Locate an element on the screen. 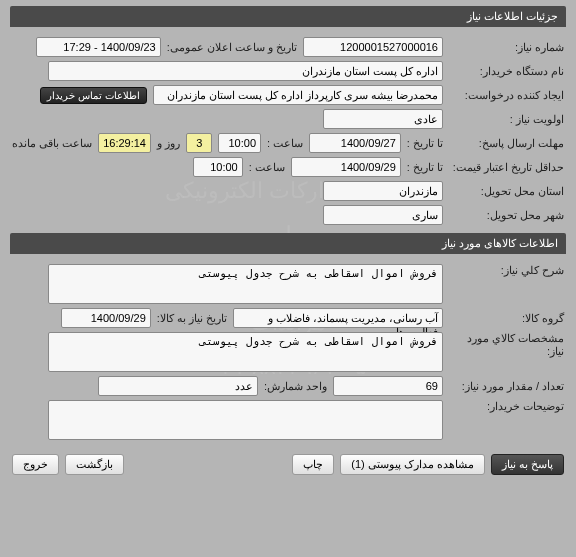 This screenshot has width=576, height=557. unit-value: عدد is located at coordinates (178, 386).